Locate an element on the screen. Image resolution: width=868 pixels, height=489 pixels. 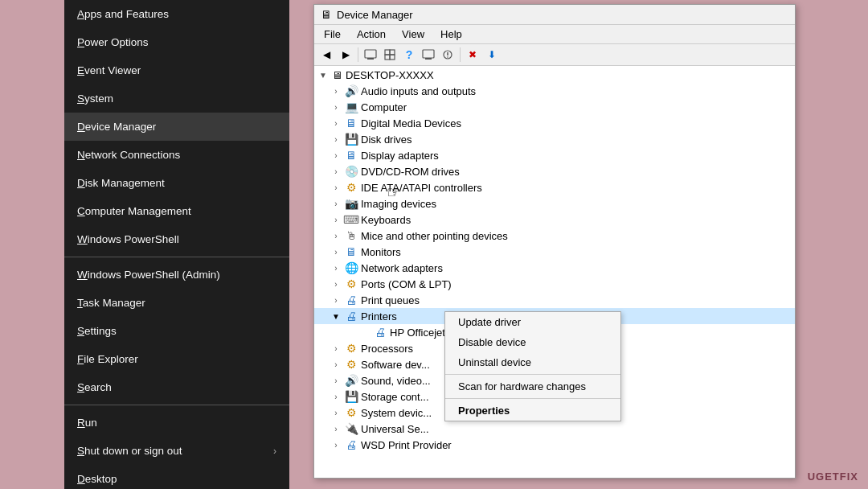
menubar-item-view: View is located at coordinates (413, 34).